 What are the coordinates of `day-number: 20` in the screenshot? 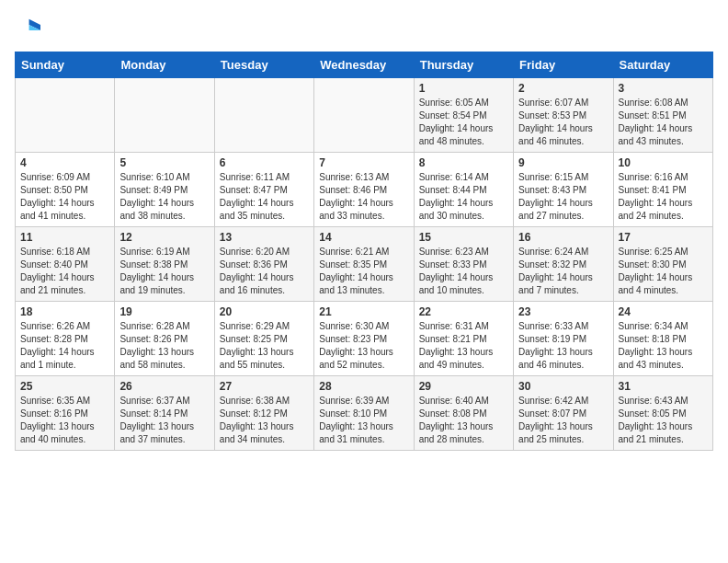 It's located at (265, 312).